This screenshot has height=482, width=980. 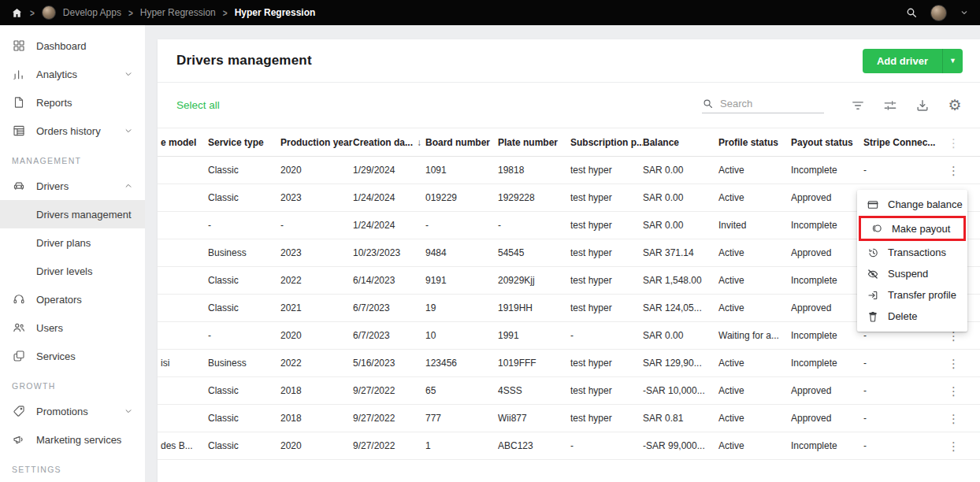 I want to click on cell-board-number: 123456, so click(x=462, y=363).